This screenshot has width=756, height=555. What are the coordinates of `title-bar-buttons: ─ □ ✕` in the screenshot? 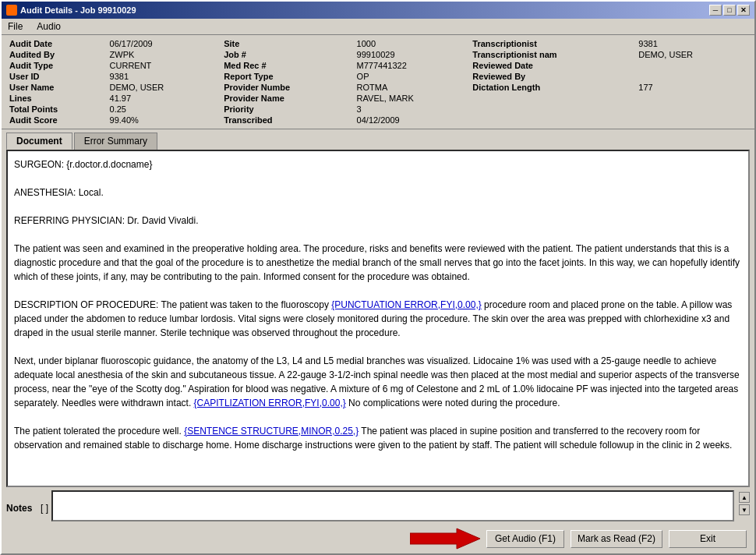 It's located at (730, 10).